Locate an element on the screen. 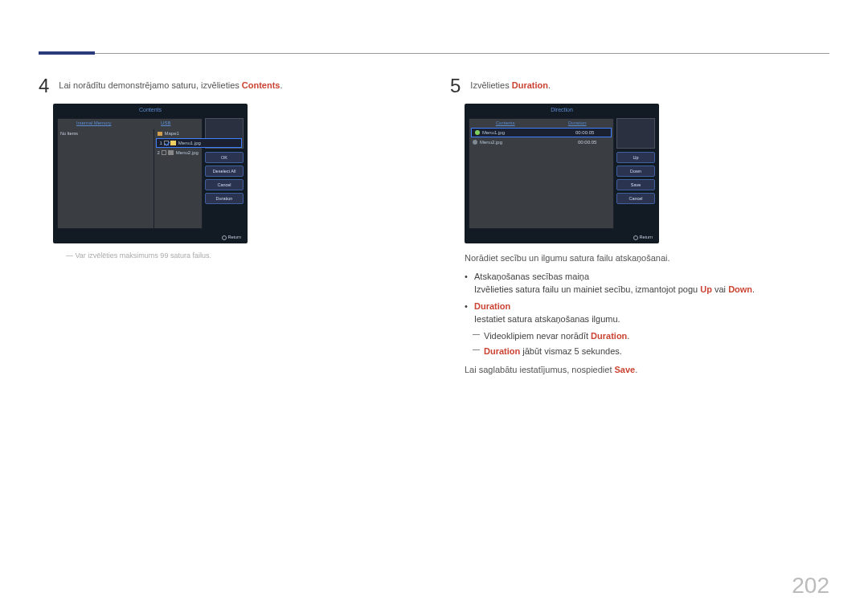 The image size is (868, 613). row-index: 1 is located at coordinates (161, 143).